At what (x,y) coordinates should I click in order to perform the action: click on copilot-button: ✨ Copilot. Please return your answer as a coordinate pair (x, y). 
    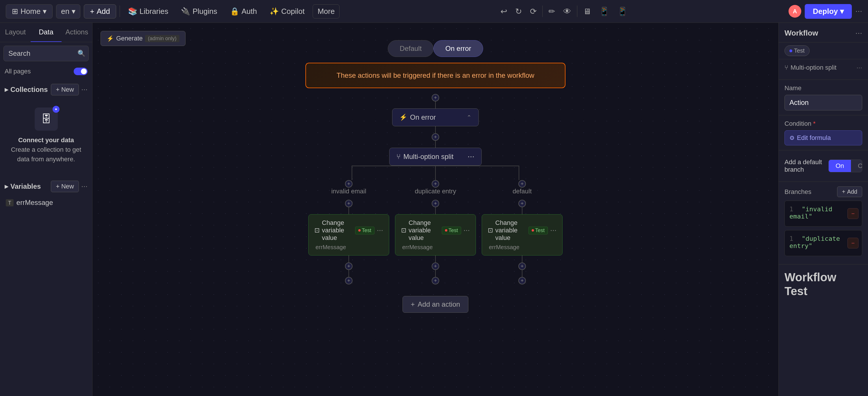
    Looking at the image, I should click on (287, 11).